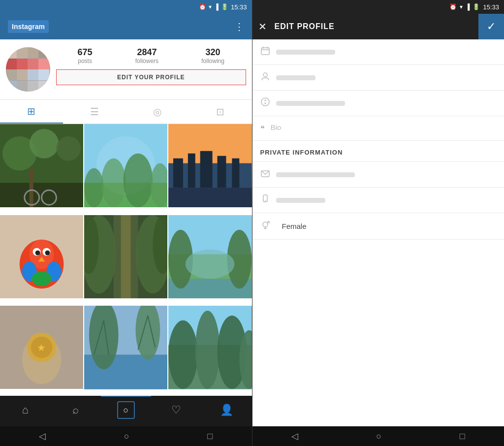  Describe the element at coordinates (378, 175) in the screenshot. I see `email-field` at that location.